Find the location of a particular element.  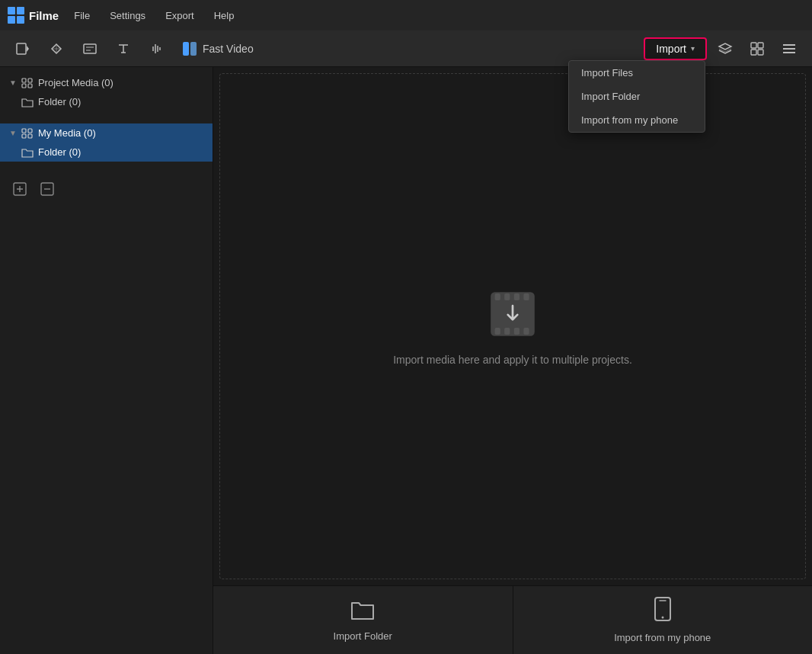

project-media-item: ▼ Project Media (0) is located at coordinates (107, 82).